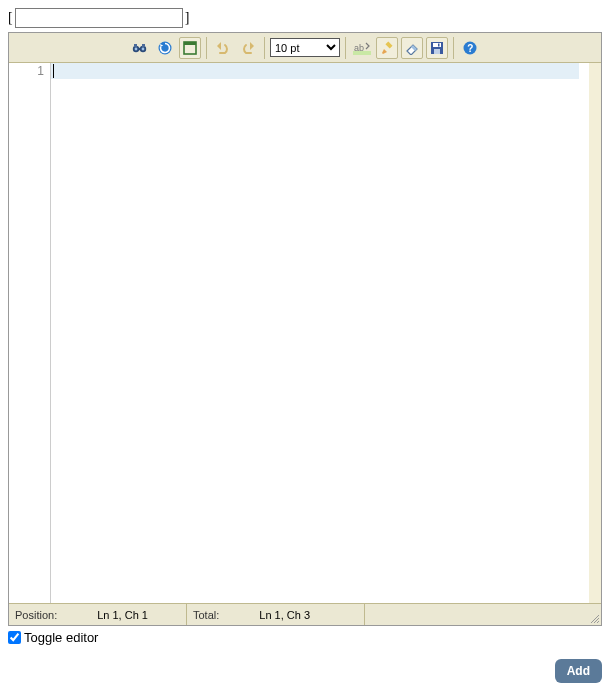 The image size is (610, 689). What do you see at coordinates (305, 48) in the screenshot?
I see `font-size-select: 10 pt` at bounding box center [305, 48].